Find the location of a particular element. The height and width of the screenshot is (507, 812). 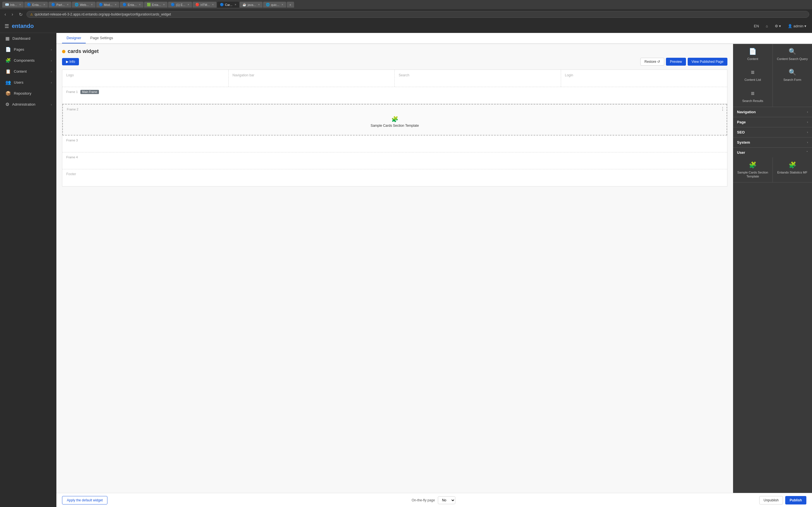

security-icon: ⚠ is located at coordinates (32, 15).